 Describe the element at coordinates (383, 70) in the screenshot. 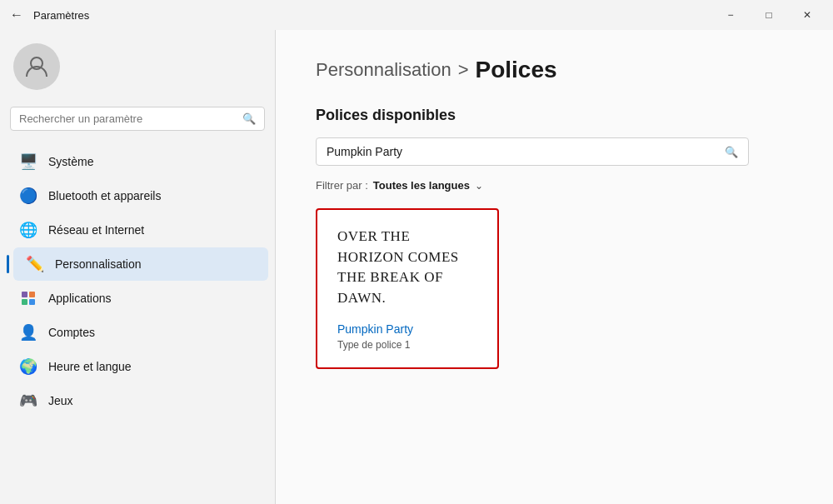

I see `breadcrumb-parent: Personnalisation` at that location.